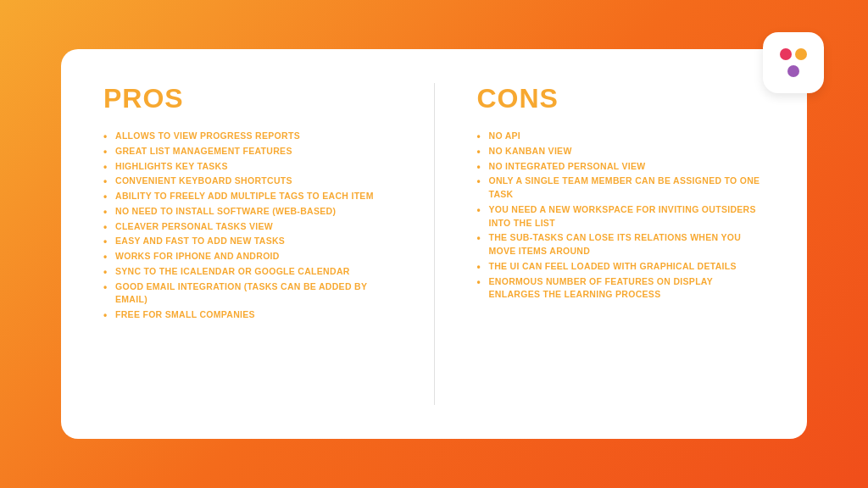 The image size is (868, 488). What do you see at coordinates (621, 267) in the screenshot?
I see `cons-list-item: THE UI CAN FEEL LOADED WITH GRAPHICAL DE…` at bounding box center [621, 267].